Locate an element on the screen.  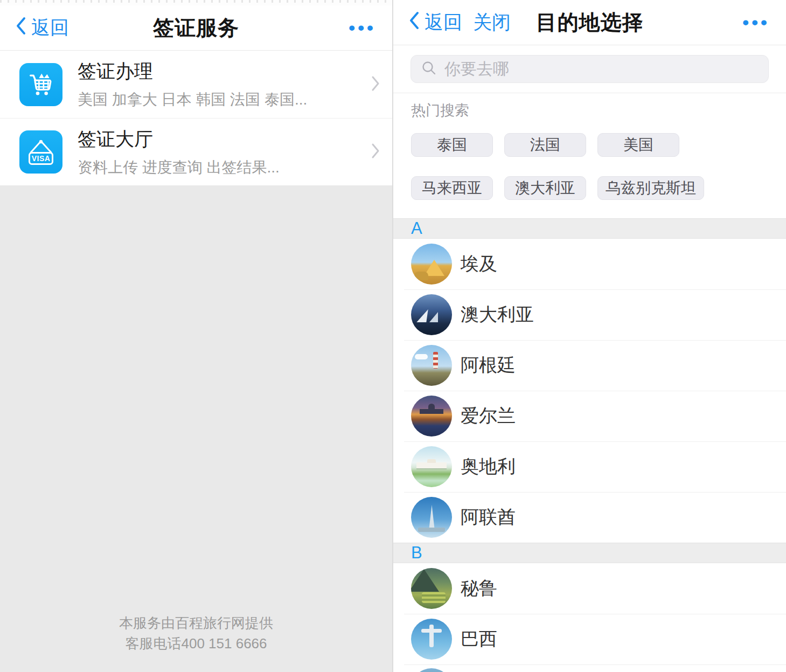
cart-icon is located at coordinates (41, 85).